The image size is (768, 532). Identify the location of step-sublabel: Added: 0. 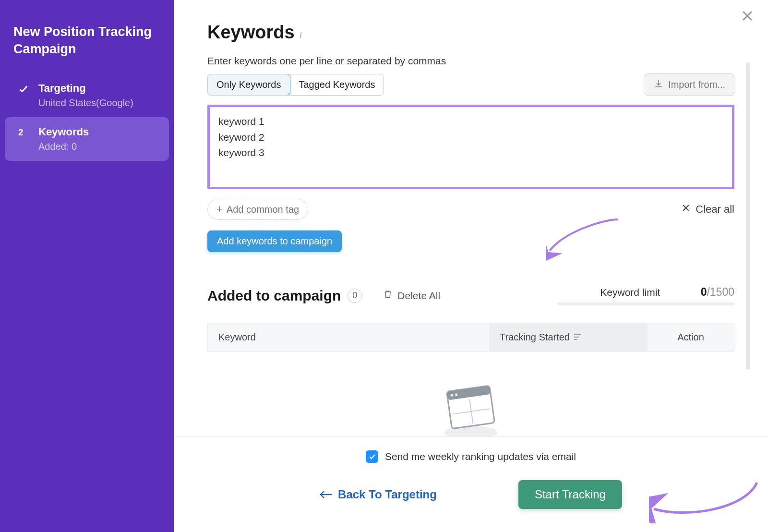
(63, 147).